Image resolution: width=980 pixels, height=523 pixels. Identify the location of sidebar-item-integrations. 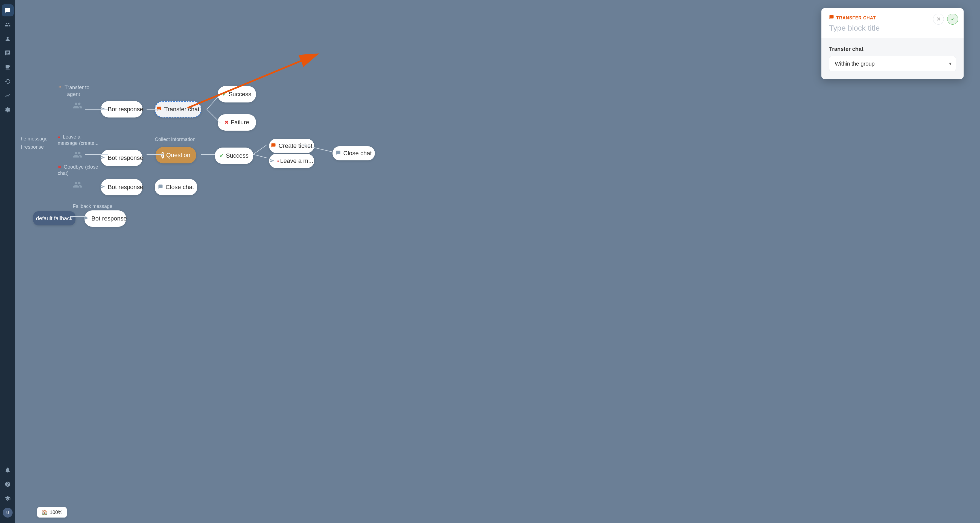
(8, 110).